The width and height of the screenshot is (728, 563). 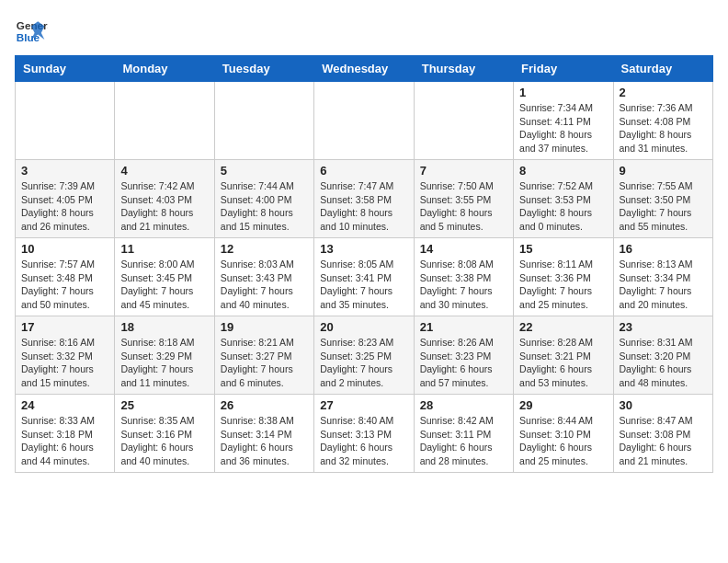 I want to click on day-info: Sunrise: 8:21 AM Sunset: 3:27 PM Dayligh…, so click(x=265, y=362).